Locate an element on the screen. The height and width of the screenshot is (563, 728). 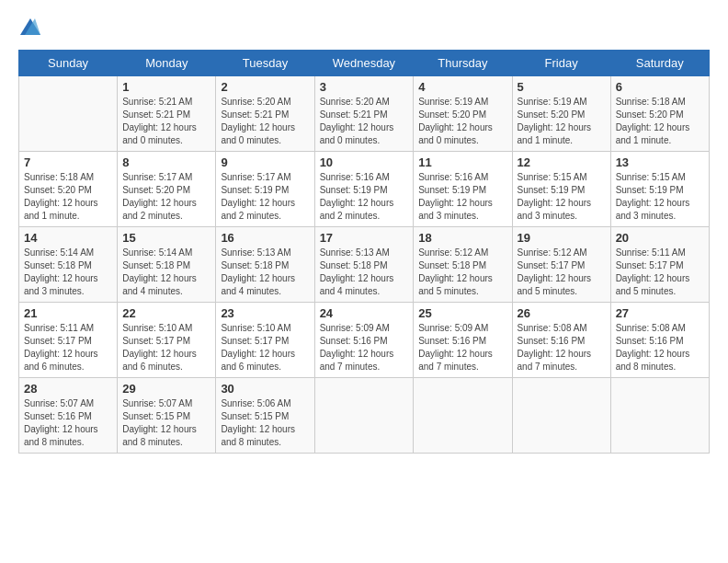
day-info: Sunrise: 5:15 AM Sunset: 5:19 PM Dayligh… is located at coordinates (562, 197).